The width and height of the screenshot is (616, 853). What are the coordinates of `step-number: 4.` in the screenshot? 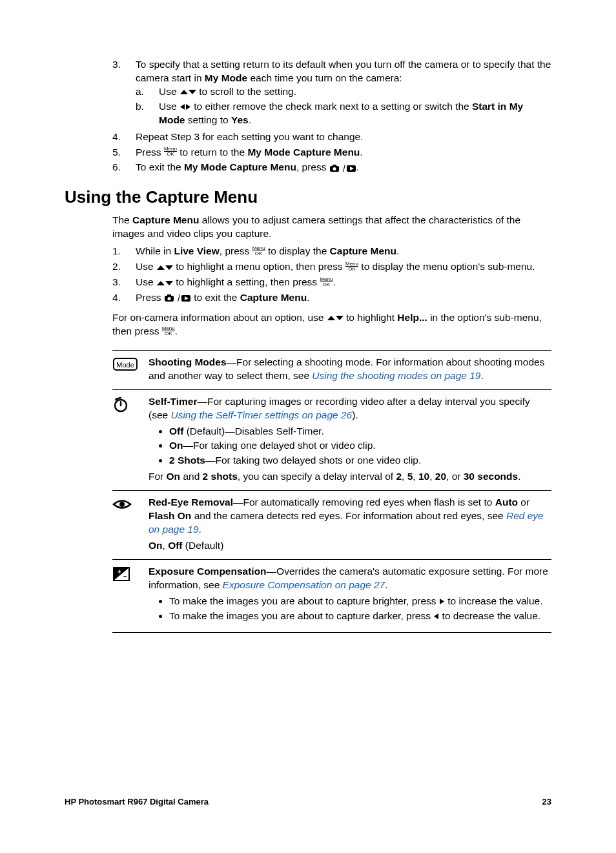 It's located at (124, 298).